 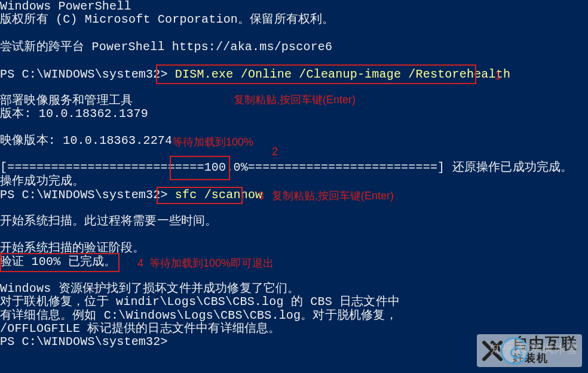 What do you see at coordinates (295, 100) in the screenshot?
I see `annotation-note-1: 复制粘贴,按回车键(Enter)` at bounding box center [295, 100].